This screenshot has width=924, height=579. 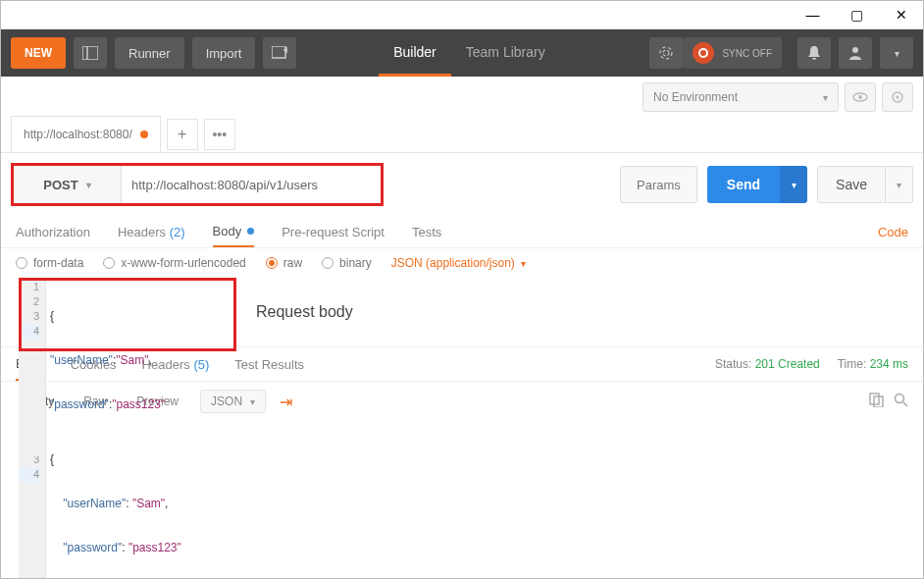 What do you see at coordinates (415, 53) in the screenshot?
I see `builder-tab: Builder` at bounding box center [415, 53].